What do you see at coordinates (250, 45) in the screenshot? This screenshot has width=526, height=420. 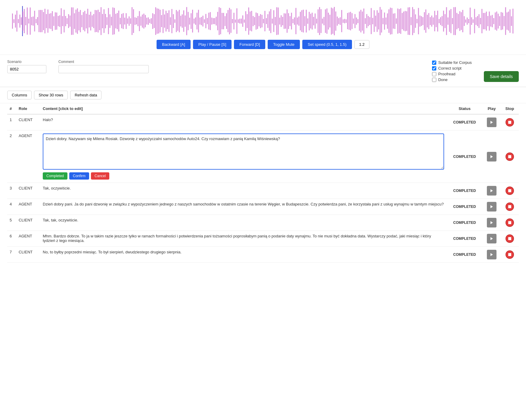 I see `forward-button: Forward [D]` at bounding box center [250, 45].